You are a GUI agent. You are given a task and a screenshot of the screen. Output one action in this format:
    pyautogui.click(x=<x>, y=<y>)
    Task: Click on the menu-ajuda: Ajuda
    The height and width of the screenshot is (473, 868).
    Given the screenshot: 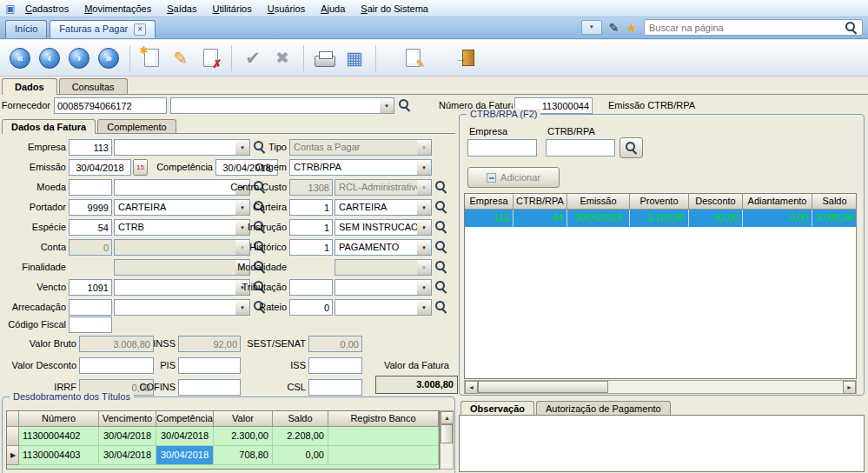 What is the action you would take?
    pyautogui.click(x=333, y=9)
    